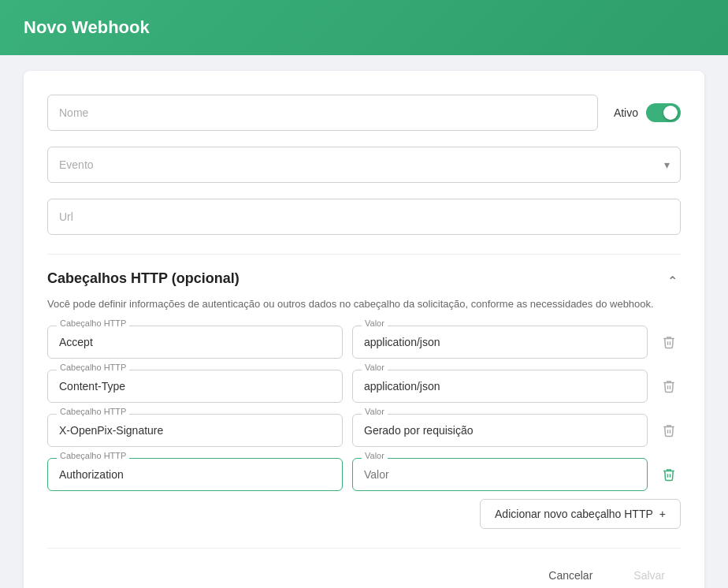 The image size is (728, 588). Describe the element at coordinates (364, 281) in the screenshot. I see `http-section-header: Cabeçalhos HTTP (opcional) ⌃` at that location.